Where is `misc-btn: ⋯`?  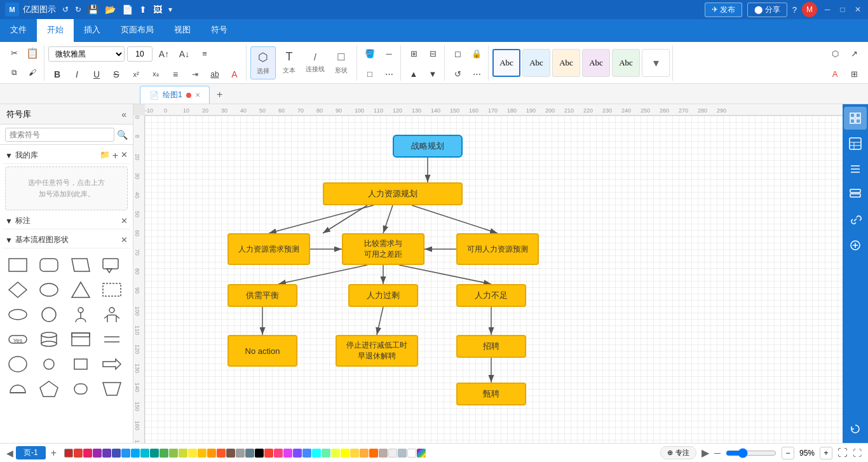
misc-btn: ⋯ is located at coordinates (389, 74).